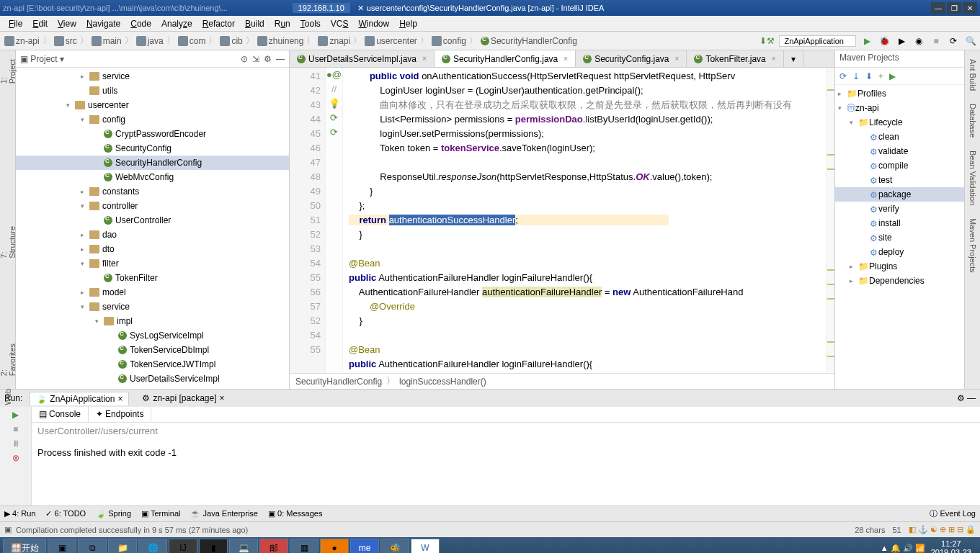  Describe the element at coordinates (340, 24) in the screenshot. I see `menu-vcs: VCS` at that location.